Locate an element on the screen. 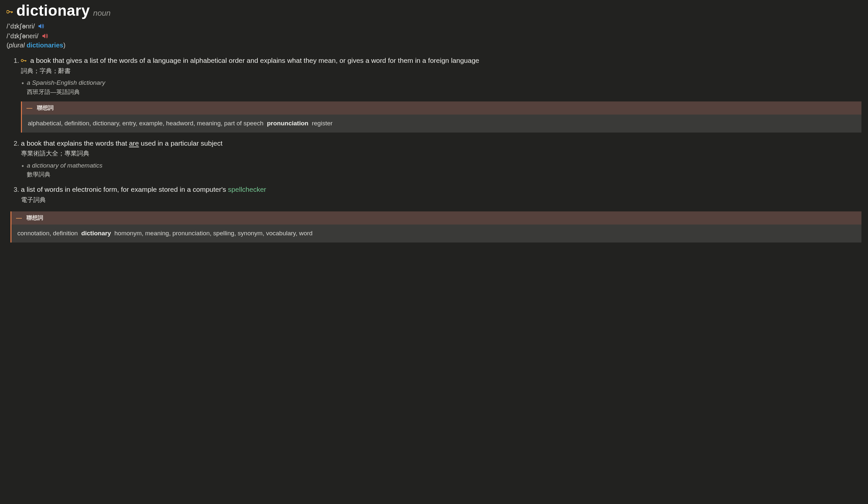 The height and width of the screenshot is (504, 868). example-zh: 西班牙語—英語詞典 is located at coordinates (444, 92).